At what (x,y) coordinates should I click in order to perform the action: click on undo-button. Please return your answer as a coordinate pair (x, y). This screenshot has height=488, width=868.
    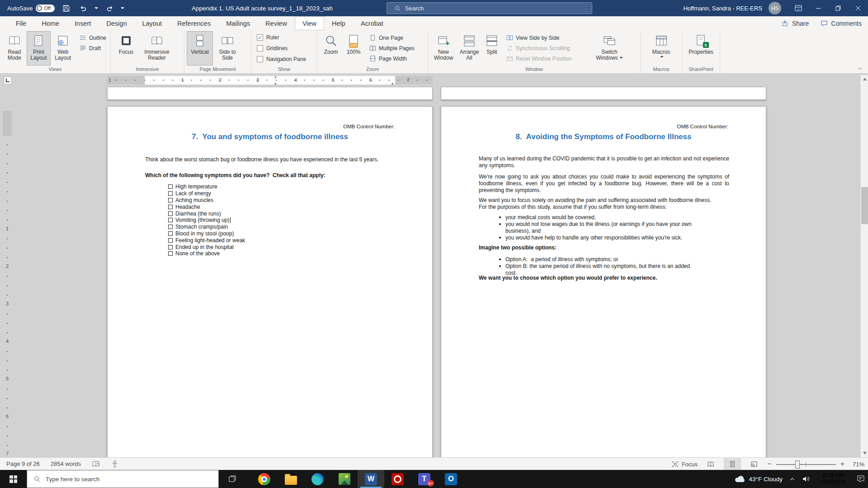
    Looking at the image, I should click on (83, 8).